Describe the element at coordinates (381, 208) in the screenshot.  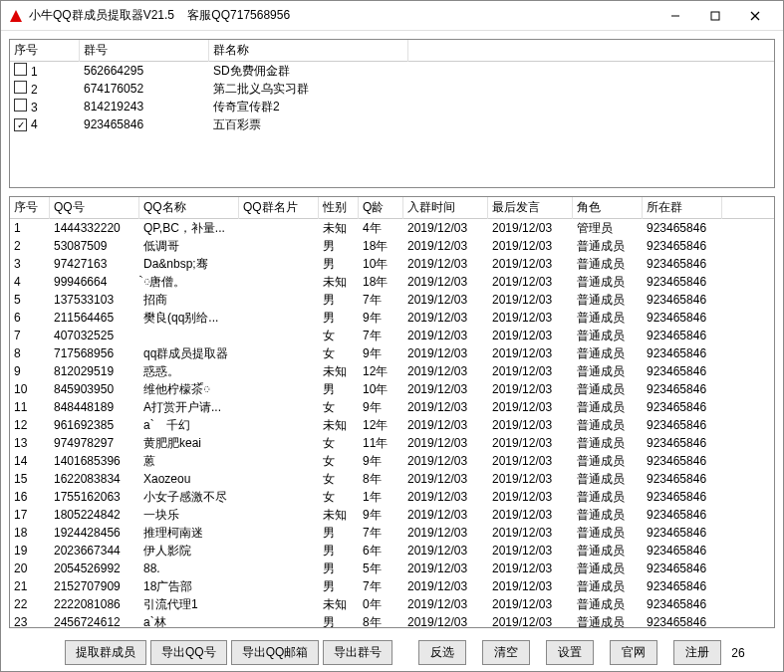
I see `col-header-age: Q龄` at that location.